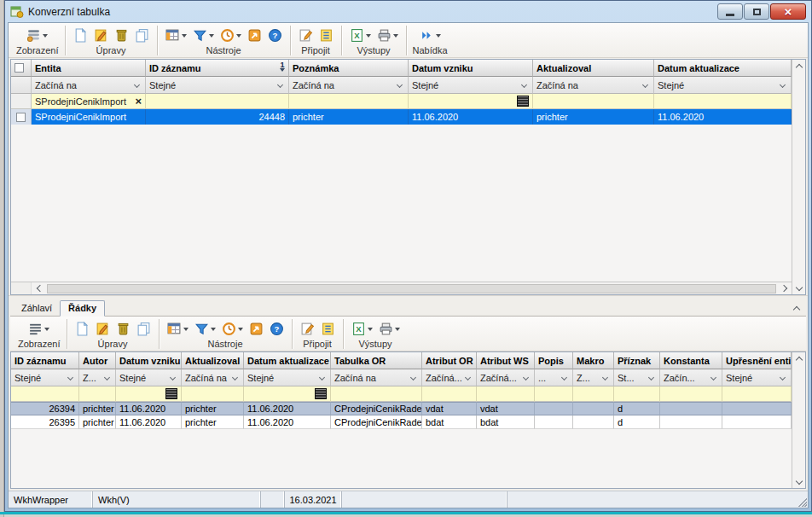 The width and height of the screenshot is (812, 517). I want to click on filter-input-aktualizoval, so click(594, 102).